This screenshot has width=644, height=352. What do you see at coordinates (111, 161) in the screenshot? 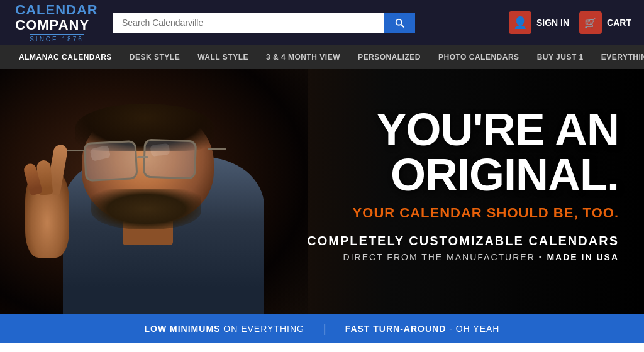
I see `glasses-left-lens` at bounding box center [111, 161].